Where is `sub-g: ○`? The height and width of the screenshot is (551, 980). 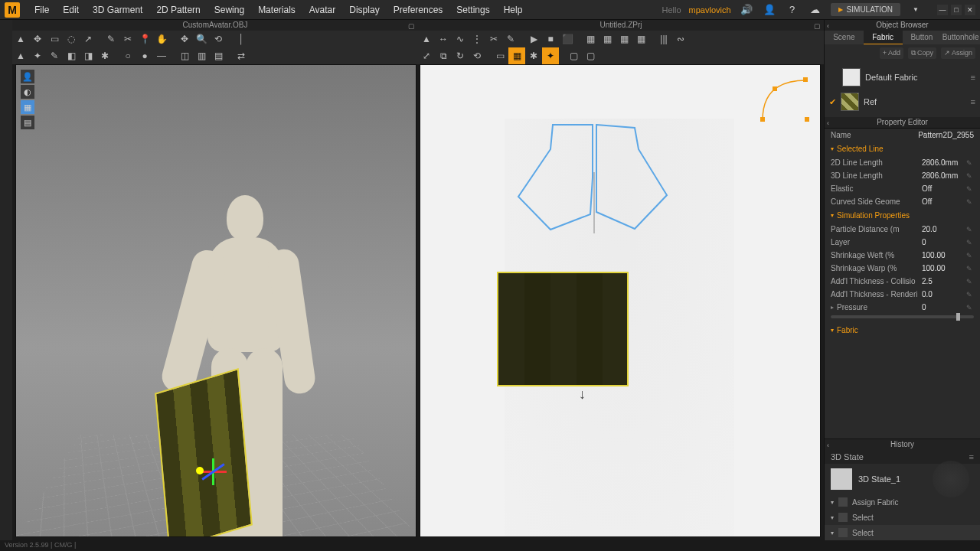 sub-g: ○ is located at coordinates (128, 56).